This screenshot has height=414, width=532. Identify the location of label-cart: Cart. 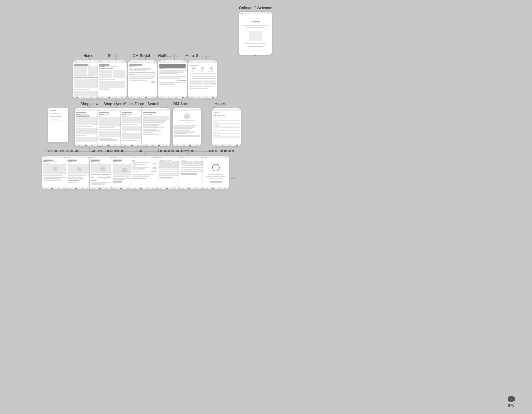
(139, 151).